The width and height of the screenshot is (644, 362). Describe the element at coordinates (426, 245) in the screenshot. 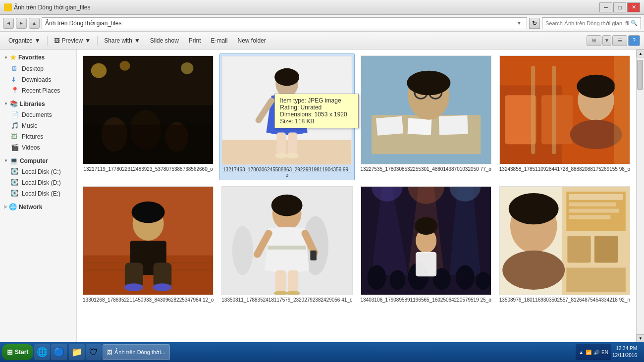

I see `photo-item-7: 13403106_1790895891196565_16025064220579…` at that location.